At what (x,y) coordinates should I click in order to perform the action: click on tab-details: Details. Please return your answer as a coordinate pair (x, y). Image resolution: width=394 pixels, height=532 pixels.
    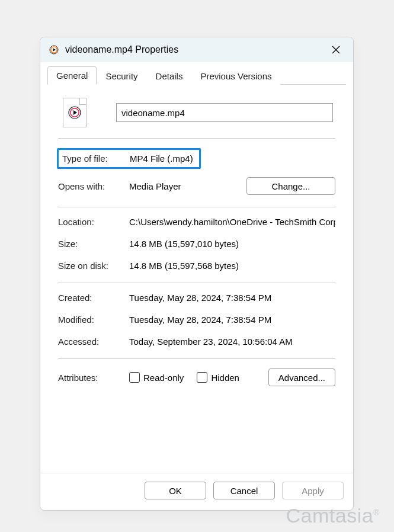
    Looking at the image, I should click on (169, 76).